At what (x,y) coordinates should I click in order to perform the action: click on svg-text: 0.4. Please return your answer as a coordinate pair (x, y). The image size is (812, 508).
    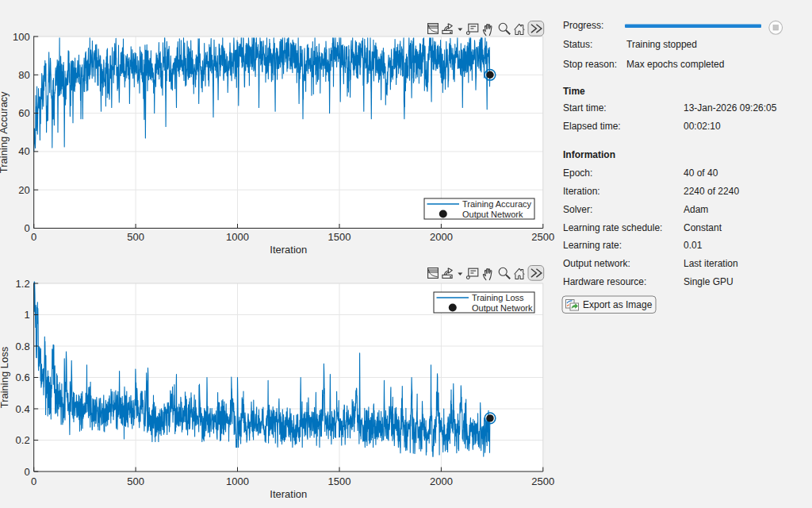
    Looking at the image, I should click on (23, 410).